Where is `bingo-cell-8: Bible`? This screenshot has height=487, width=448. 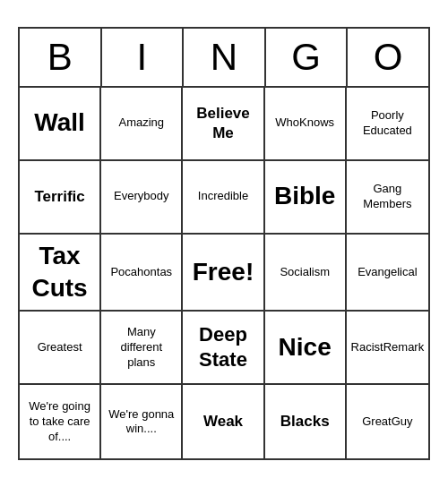 bingo-cell-8: Bible is located at coordinates (306, 198).